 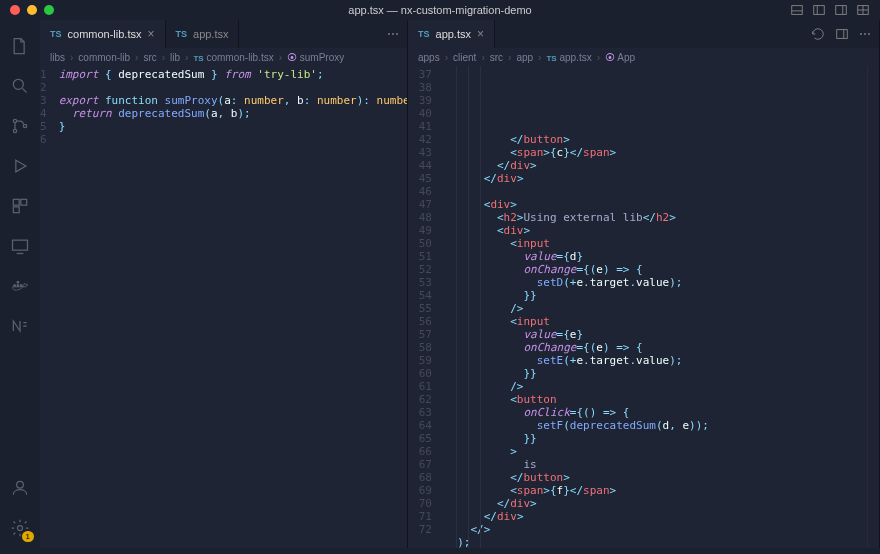 What do you see at coordinates (440, 10) in the screenshot?
I see `titlebar: app.tsx — nx-custom-migration-demo` at bounding box center [440, 10].